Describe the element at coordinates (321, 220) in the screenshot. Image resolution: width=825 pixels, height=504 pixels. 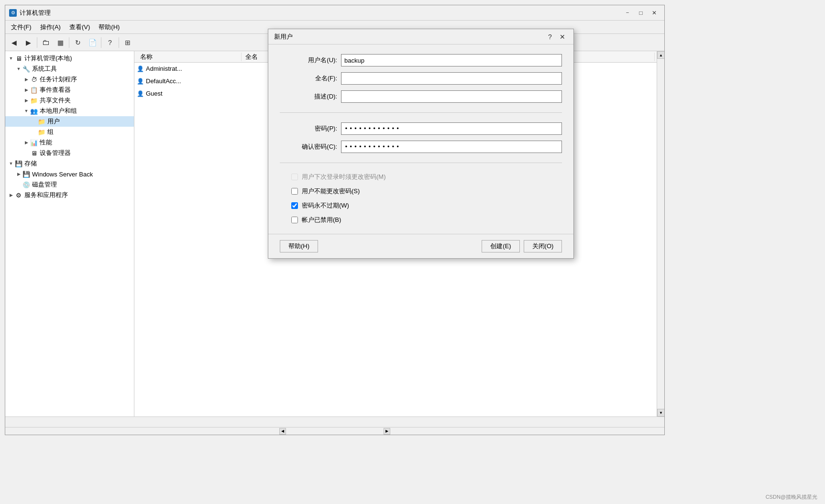
I see `checkbox-account-disabled-label: 帐户已禁用(B)` at that location.